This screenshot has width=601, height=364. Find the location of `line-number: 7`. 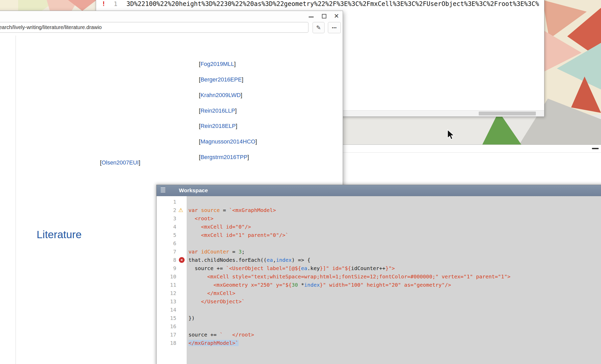

line-number: 7 is located at coordinates (166, 252).